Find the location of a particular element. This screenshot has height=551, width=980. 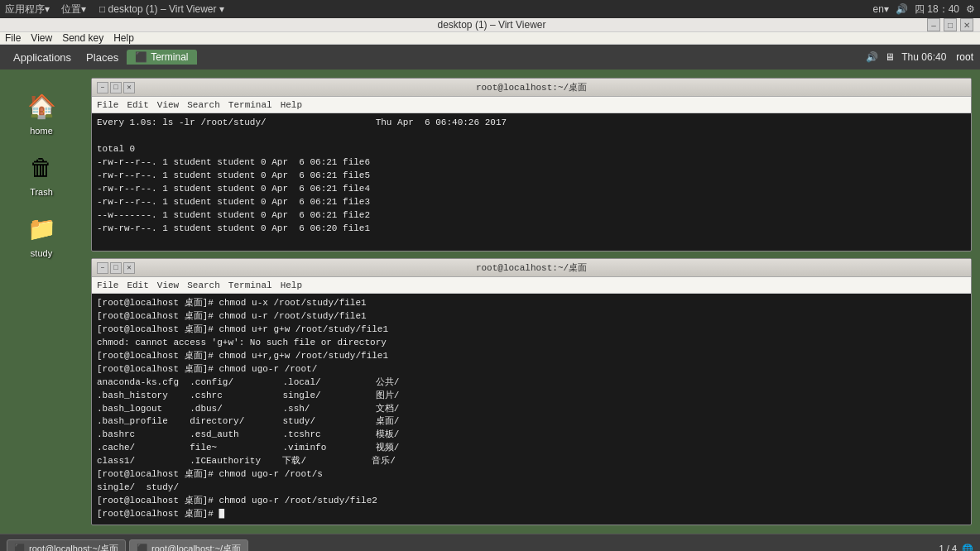

term2-controls: – □ ✕ is located at coordinates (116, 268).